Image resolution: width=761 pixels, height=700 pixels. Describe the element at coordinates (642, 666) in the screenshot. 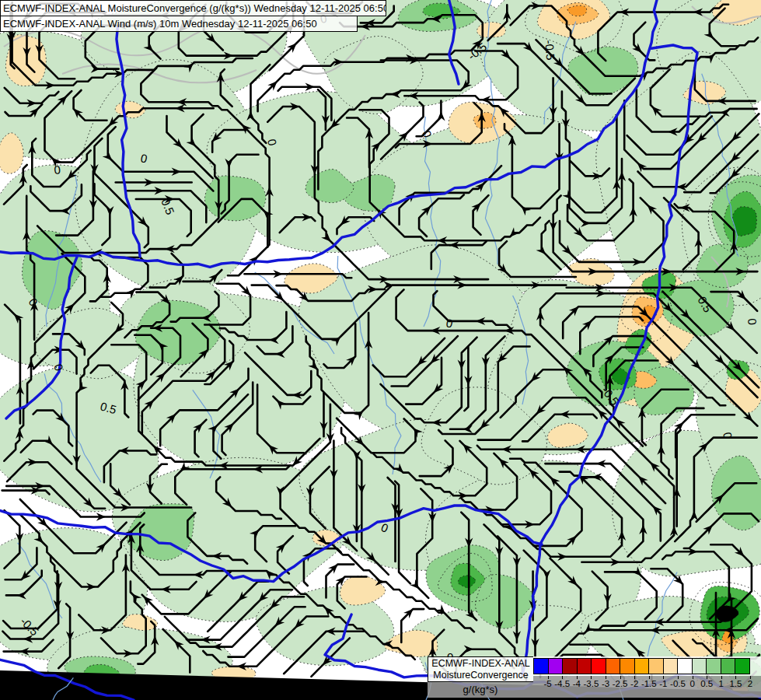

I see `legend-color-scale` at that location.